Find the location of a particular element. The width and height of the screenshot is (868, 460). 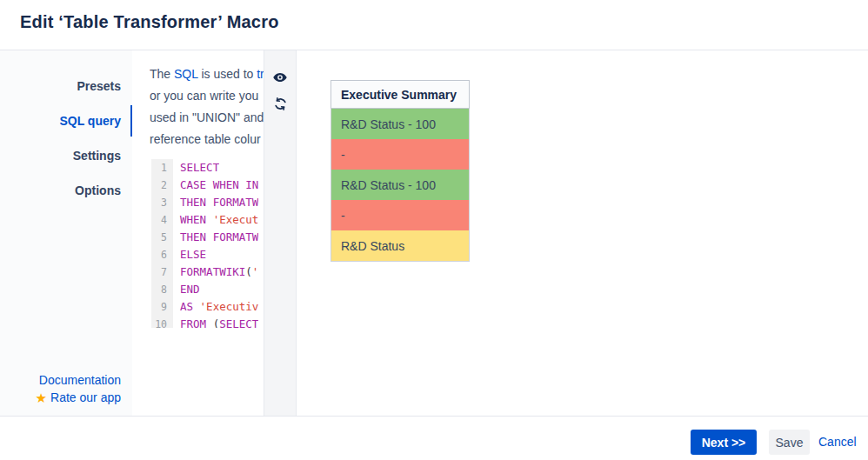

sidebar-nav: PresetsSQL querySettingsOptions is located at coordinates (66, 138).